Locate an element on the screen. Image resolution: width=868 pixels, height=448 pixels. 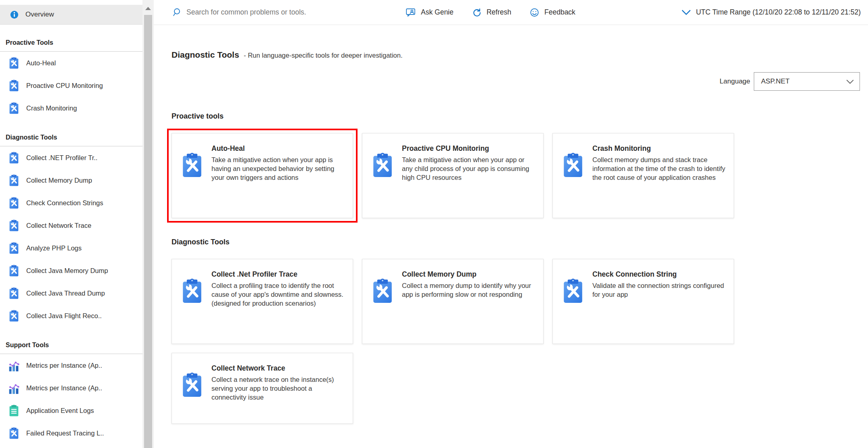
sidebar-item-collect-net-profiler-tr: Collect .NET Profiler Tr.. is located at coordinates (71, 158).